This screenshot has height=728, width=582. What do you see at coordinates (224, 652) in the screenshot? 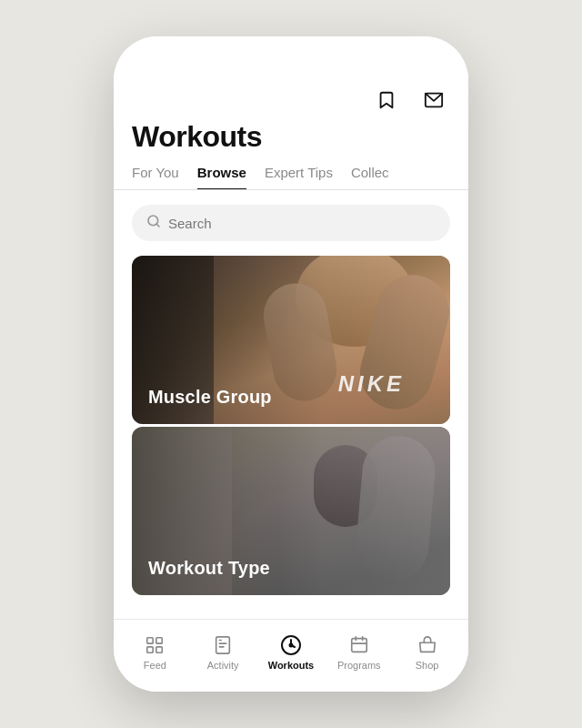
I see `nav-activity: Activity` at bounding box center [224, 652].